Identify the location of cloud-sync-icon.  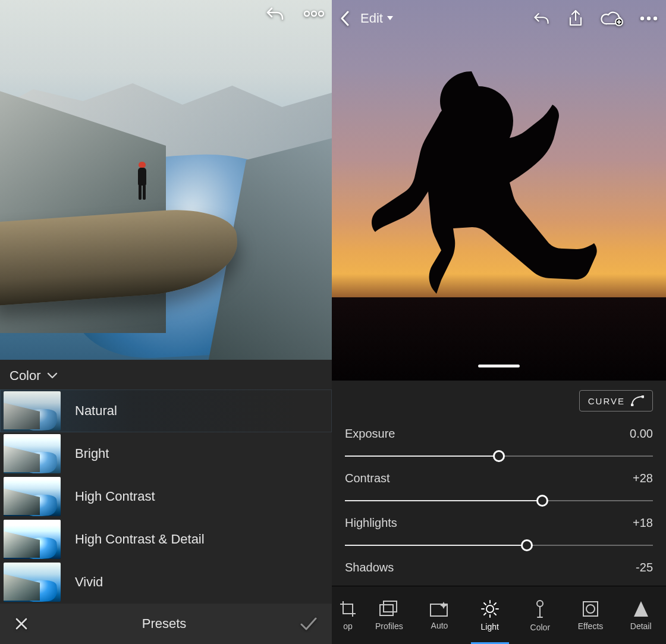
(612, 18).